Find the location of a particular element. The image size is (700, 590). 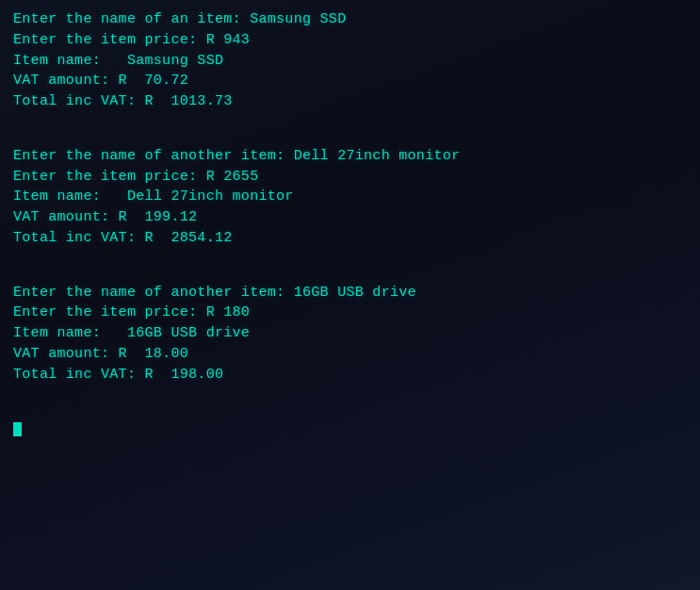

output-line-3: Item name: Samsung SSD is located at coordinates (350, 61).